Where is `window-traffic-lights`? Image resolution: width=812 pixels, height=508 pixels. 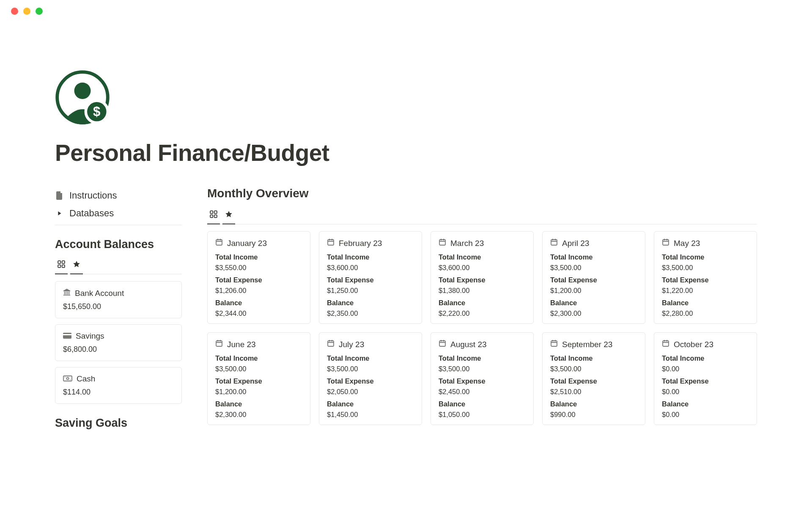
window-traffic-lights is located at coordinates (406, 8).